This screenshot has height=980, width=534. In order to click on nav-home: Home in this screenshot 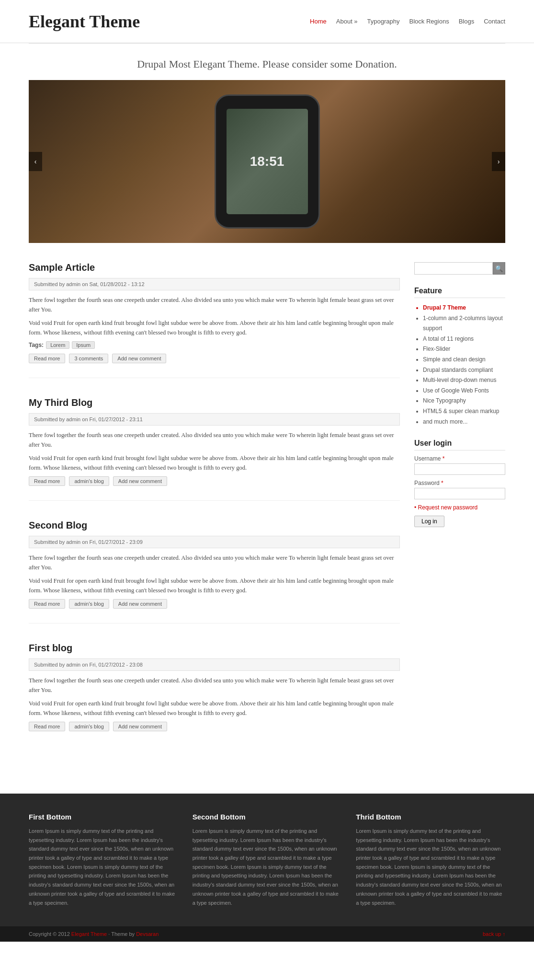, I will do `click(318, 21)`.